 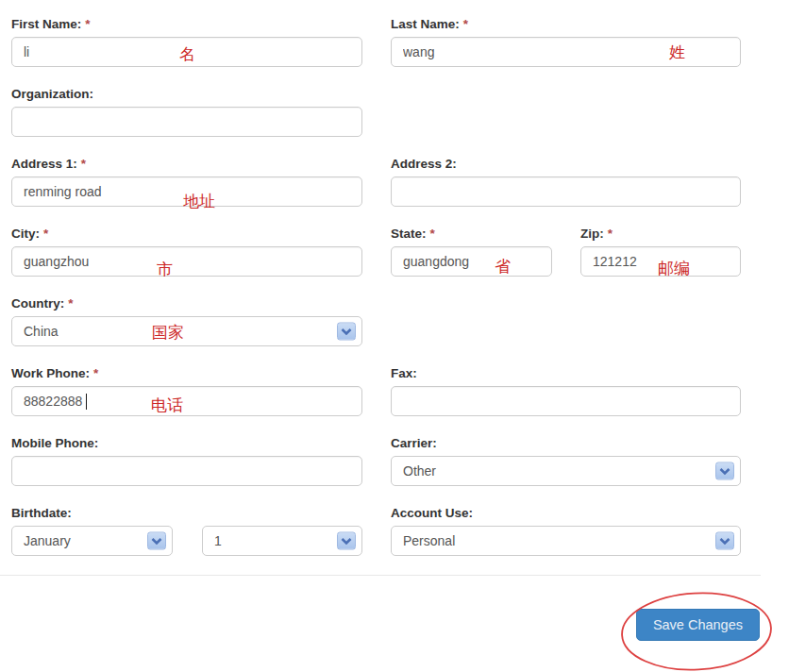 What do you see at coordinates (424, 164) in the screenshot?
I see `address2-label-text: Address 2:` at bounding box center [424, 164].